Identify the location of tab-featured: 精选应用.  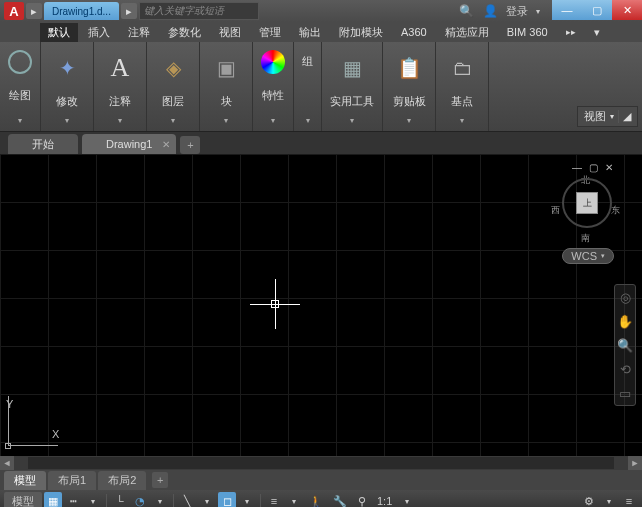
(467, 32).